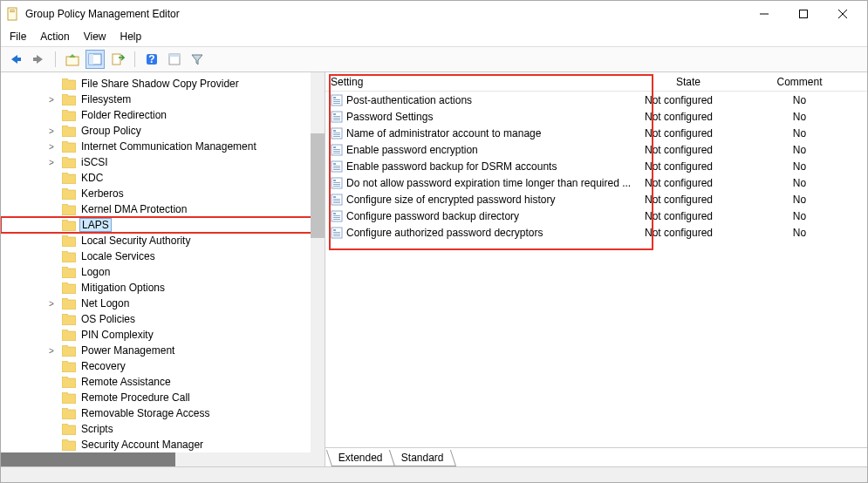 This screenshot has height=483, width=868. What do you see at coordinates (17, 37) in the screenshot?
I see `menu-file: File` at bounding box center [17, 37].